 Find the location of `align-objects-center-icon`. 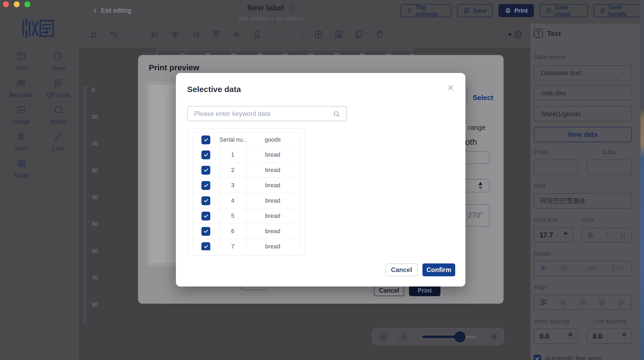

align-objects-center-icon is located at coordinates (175, 34).